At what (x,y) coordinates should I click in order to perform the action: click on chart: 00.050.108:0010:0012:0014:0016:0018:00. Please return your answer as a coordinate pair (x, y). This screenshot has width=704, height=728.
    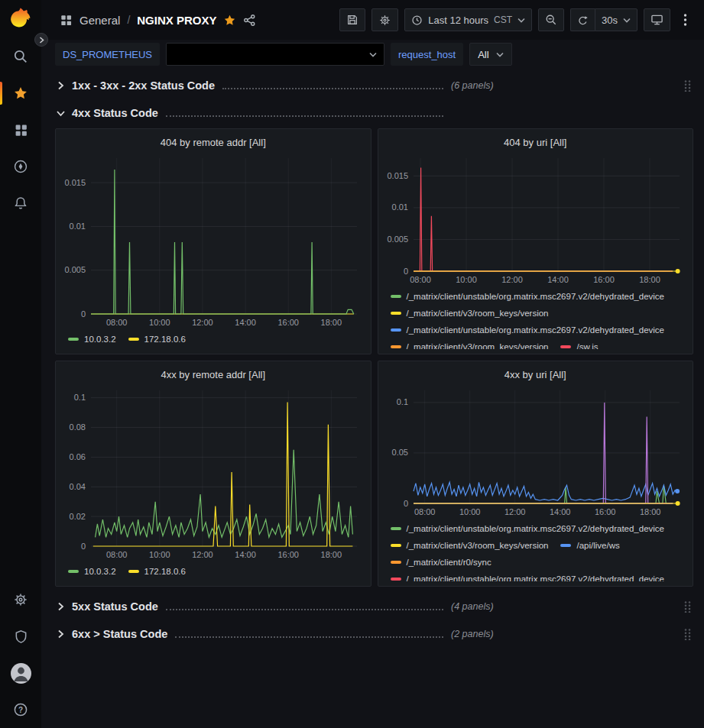
    Looking at the image, I should click on (536, 451).